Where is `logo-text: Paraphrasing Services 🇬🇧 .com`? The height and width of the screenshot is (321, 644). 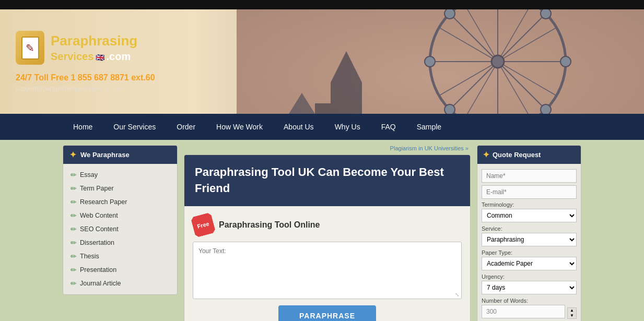
logo-text: Paraphrasing Services 🇬🇧 .com is located at coordinates (94, 48).